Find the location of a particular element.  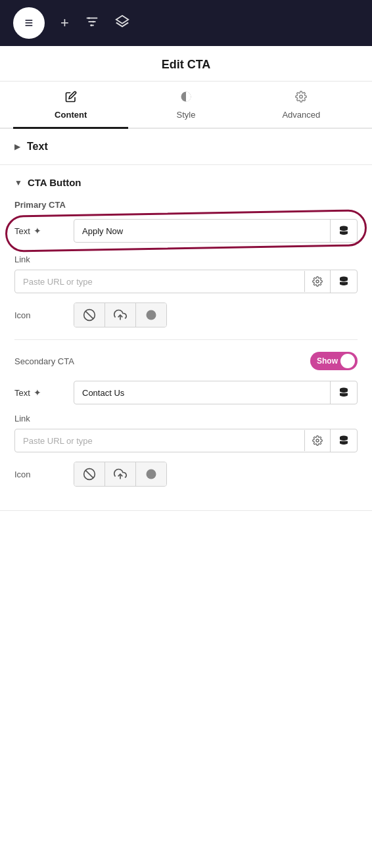

primary-text-input is located at coordinates (202, 231).